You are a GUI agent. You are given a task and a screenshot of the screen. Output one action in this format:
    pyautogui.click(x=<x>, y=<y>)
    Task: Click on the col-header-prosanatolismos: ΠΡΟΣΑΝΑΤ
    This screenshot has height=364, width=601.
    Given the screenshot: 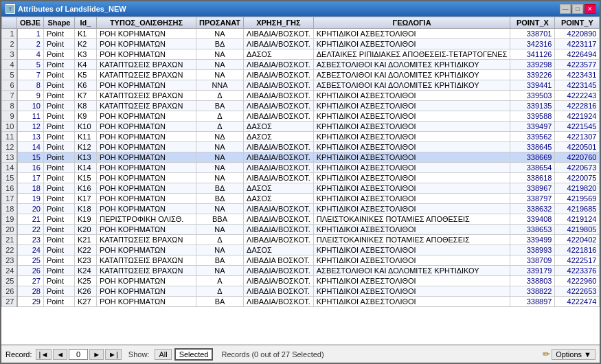 What is the action you would take?
    pyautogui.click(x=220, y=23)
    